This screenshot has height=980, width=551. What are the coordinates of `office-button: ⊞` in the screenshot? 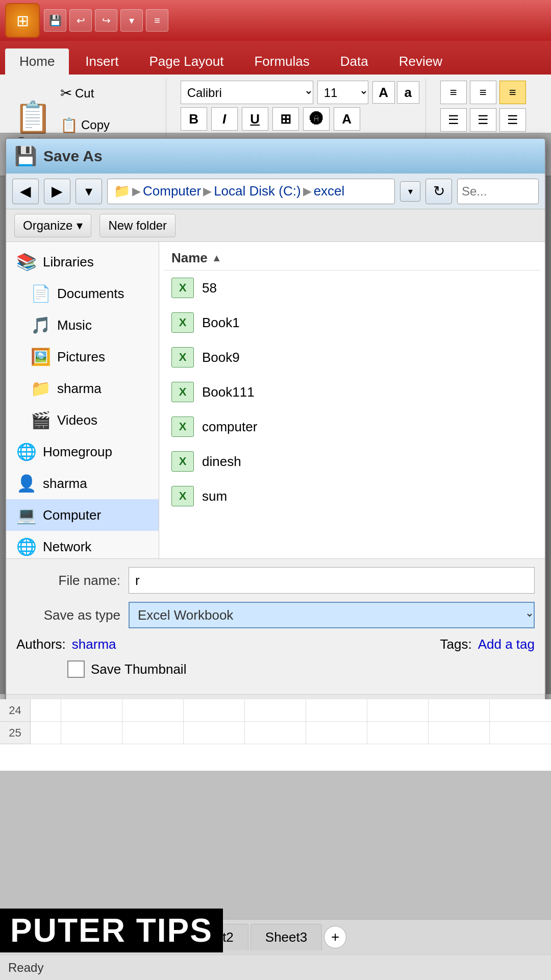 It's located at (22, 20).